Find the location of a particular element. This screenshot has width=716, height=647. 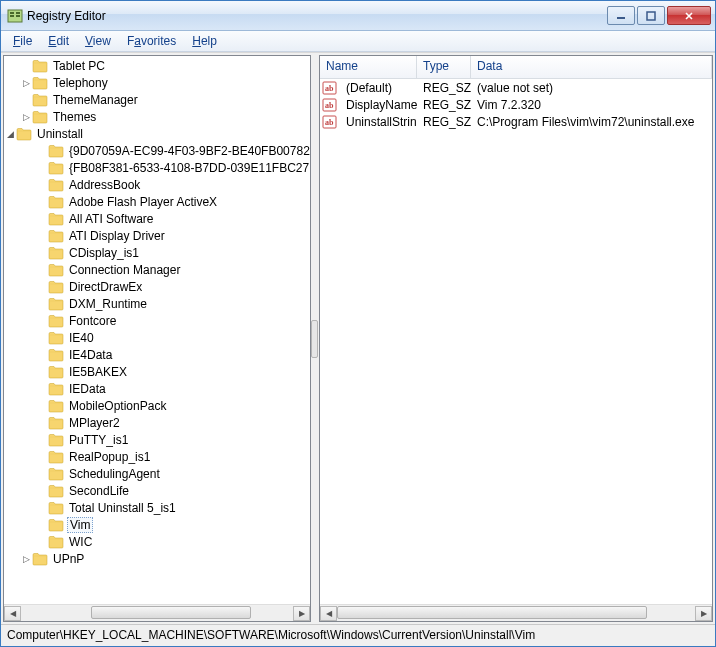

expand-toggle-icon: ◢ is located at coordinates (10, 134).